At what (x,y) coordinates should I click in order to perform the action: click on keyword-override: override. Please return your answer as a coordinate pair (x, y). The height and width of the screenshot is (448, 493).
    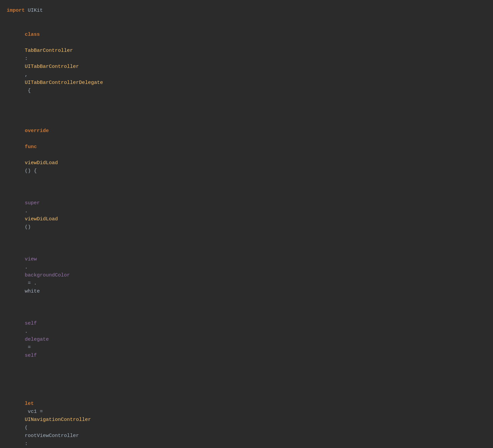
    Looking at the image, I should click on (37, 131).